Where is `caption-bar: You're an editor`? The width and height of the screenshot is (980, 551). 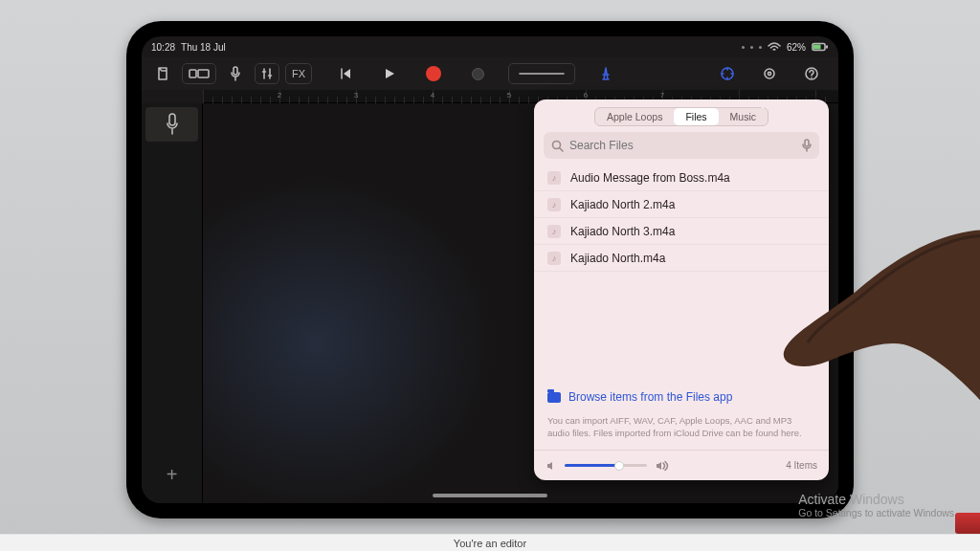 caption-bar: You're an editor is located at coordinates (490, 542).